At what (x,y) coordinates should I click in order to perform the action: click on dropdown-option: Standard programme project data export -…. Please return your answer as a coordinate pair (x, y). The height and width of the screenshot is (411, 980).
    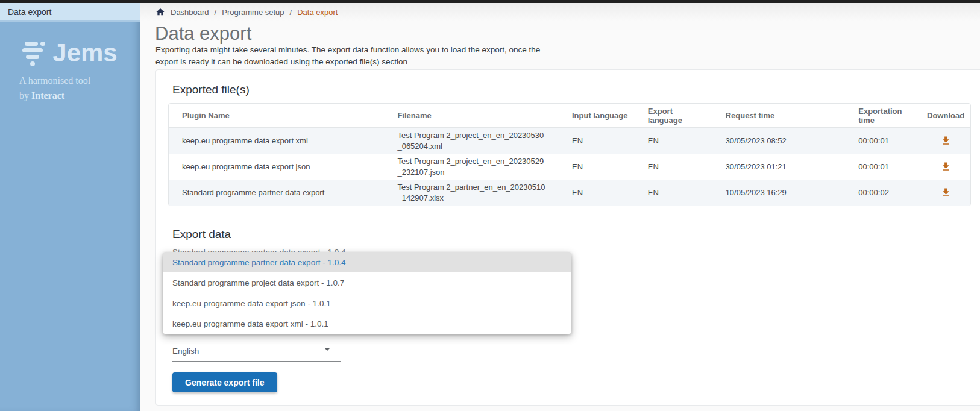
    Looking at the image, I should click on (367, 283).